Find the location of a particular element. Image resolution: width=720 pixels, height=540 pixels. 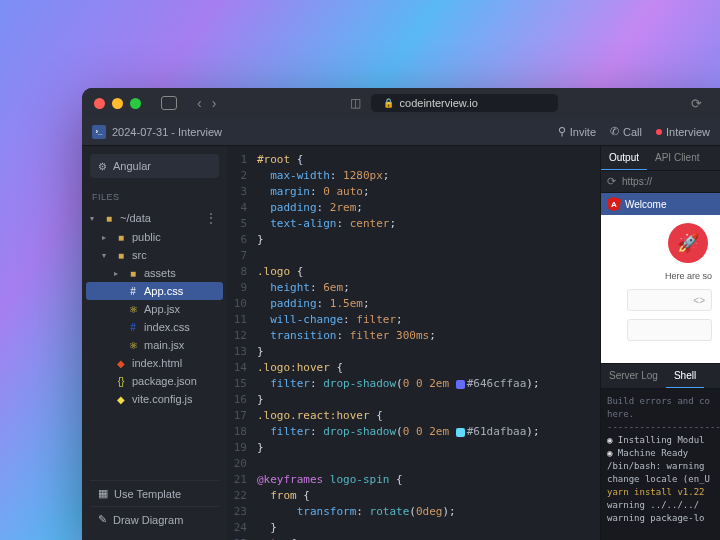

right-panel: Output API Client ⟳ https:// A Welcome 🚀… is located at coordinates (660, 343).